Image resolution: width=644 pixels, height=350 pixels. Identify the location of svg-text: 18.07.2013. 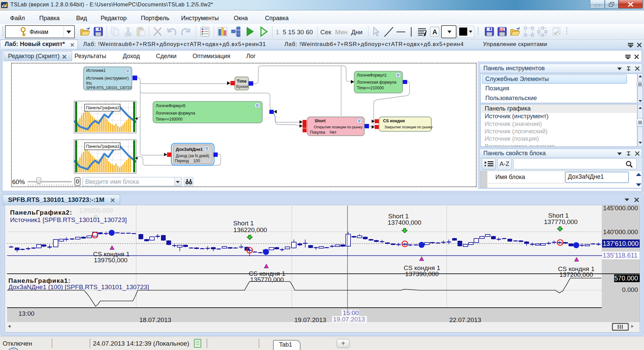
(155, 320).